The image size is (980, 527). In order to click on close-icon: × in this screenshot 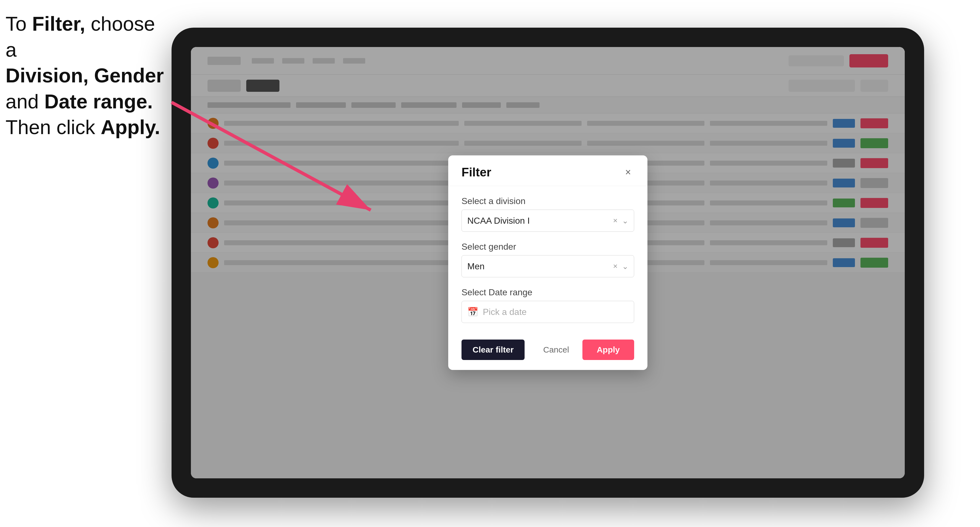, I will do `click(628, 172)`.